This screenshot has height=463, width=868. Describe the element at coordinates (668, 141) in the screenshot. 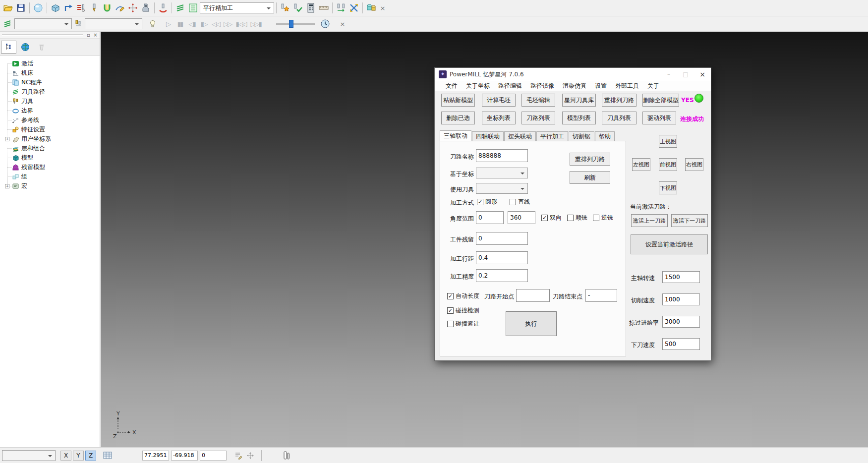

I see `view-top-button: 上视图` at that location.